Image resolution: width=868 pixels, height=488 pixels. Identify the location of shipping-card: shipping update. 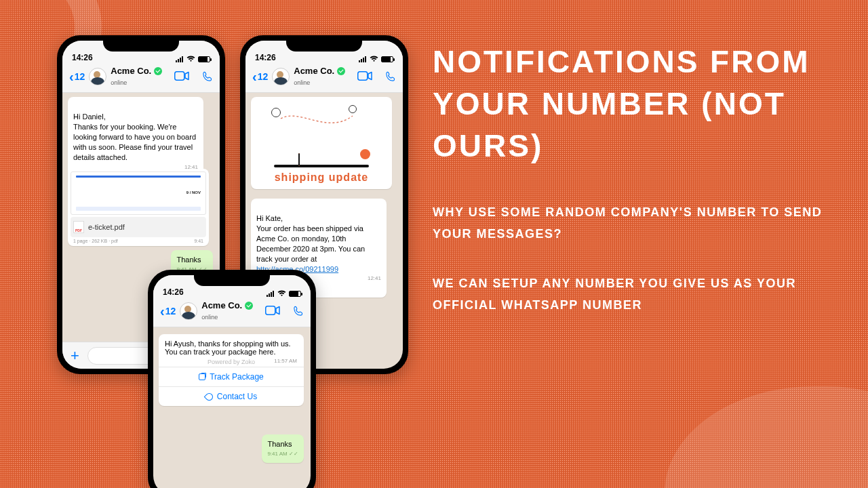
(321, 143).